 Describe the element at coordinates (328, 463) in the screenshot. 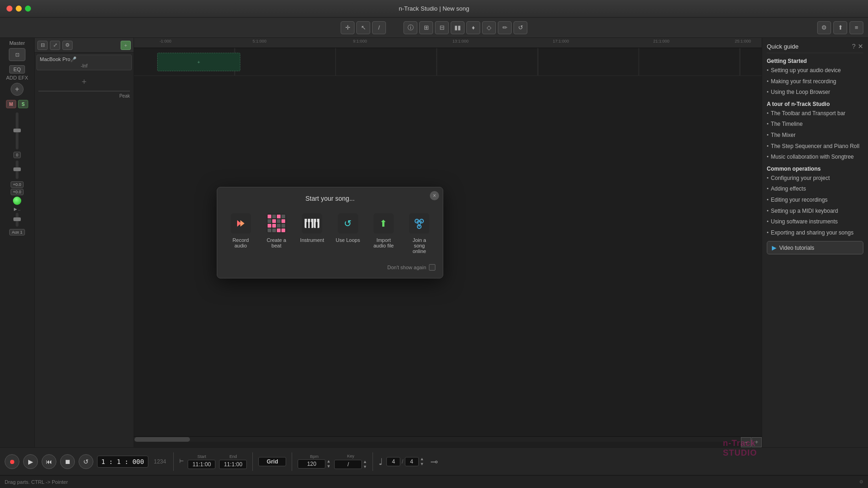

I see `bpm-arrows: ▲ ▼` at that location.